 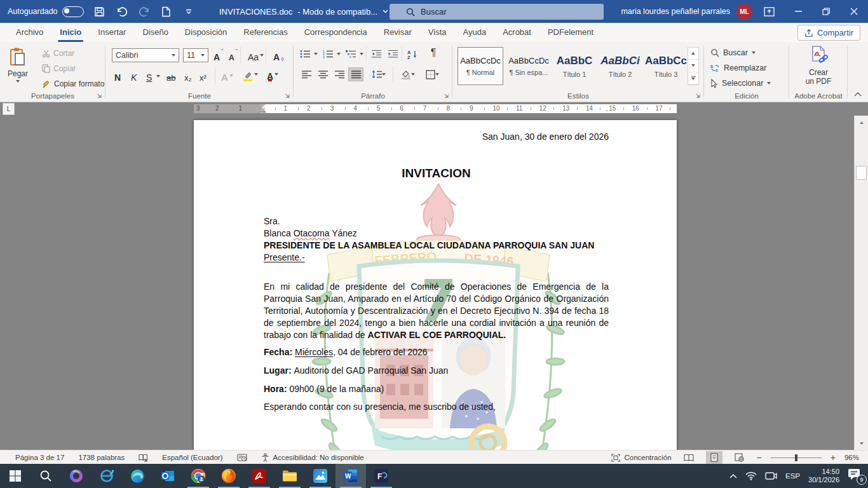 I want to click on autosave-switch-icon, so click(x=73, y=11).